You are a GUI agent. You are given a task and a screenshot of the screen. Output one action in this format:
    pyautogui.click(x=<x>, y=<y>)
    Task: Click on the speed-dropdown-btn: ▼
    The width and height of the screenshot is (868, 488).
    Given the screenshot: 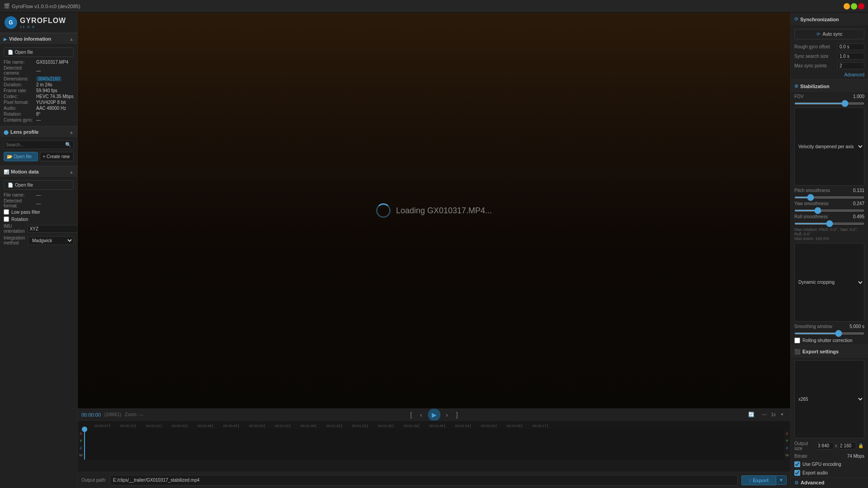 What is the action you would take?
    pyautogui.click(x=782, y=415)
    